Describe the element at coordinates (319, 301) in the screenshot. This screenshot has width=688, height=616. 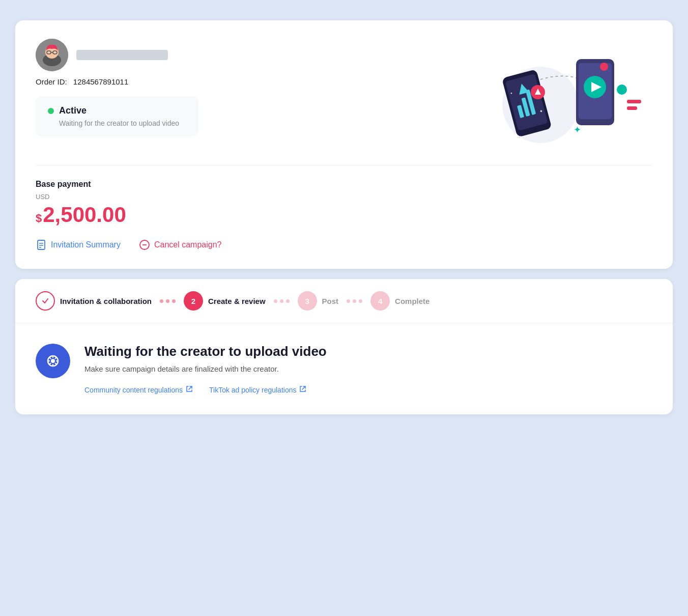
I see `step-3: 3 Post` at that location.